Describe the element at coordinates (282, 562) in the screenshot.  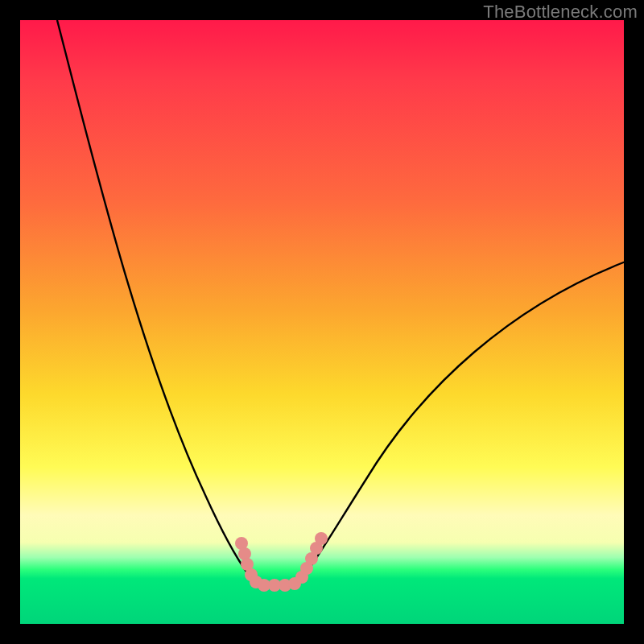
I see `marker-dots` at that location.